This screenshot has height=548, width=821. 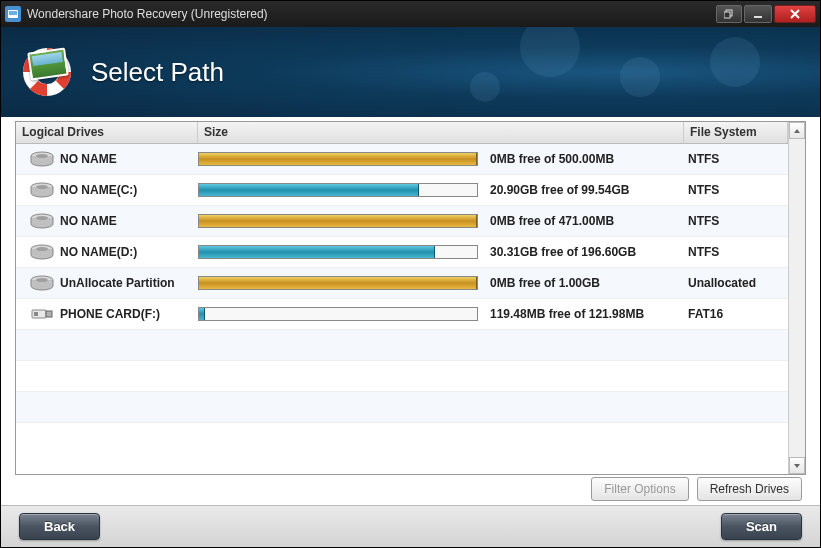 I want to click on window-title: Wondershare Photo Recovery (Unregistered…, so click(x=372, y=14).